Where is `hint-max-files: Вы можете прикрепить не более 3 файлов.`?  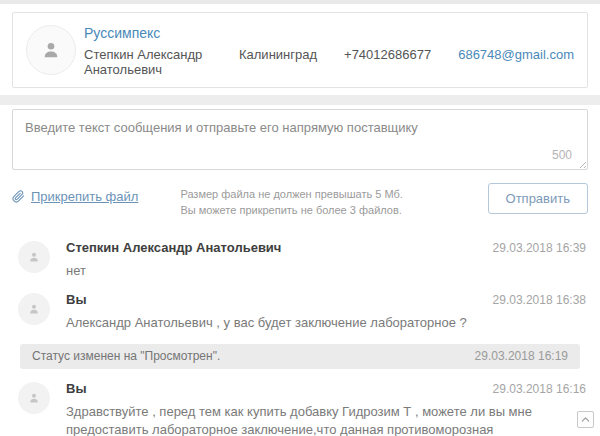
hint-max-files: Вы можете прикрепить не более 3 файлов. is located at coordinates (292, 210).